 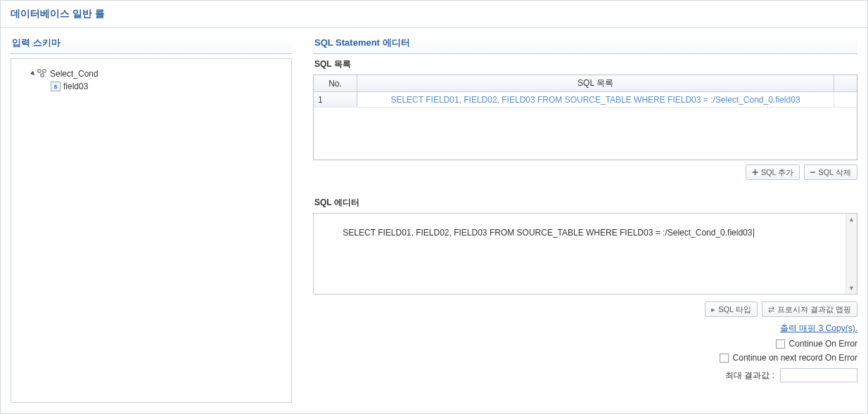 What do you see at coordinates (781, 344) in the screenshot?
I see `continue-on-error-checkbox` at bounding box center [781, 344].